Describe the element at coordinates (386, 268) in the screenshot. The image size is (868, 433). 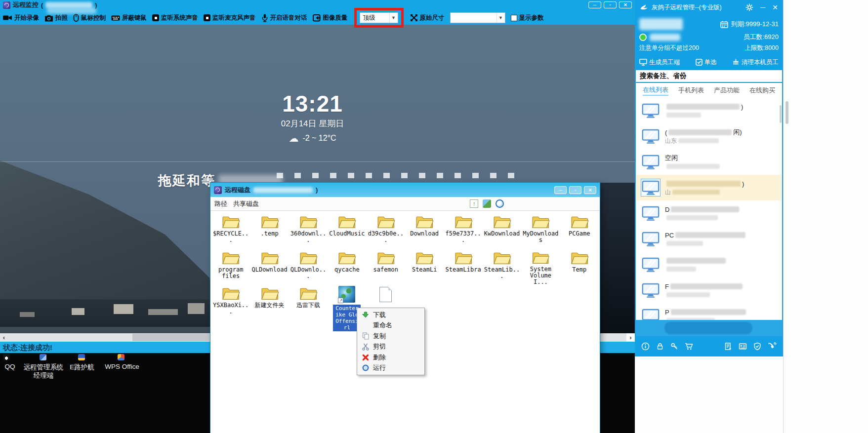
I see `folder-item: safemon` at that location.